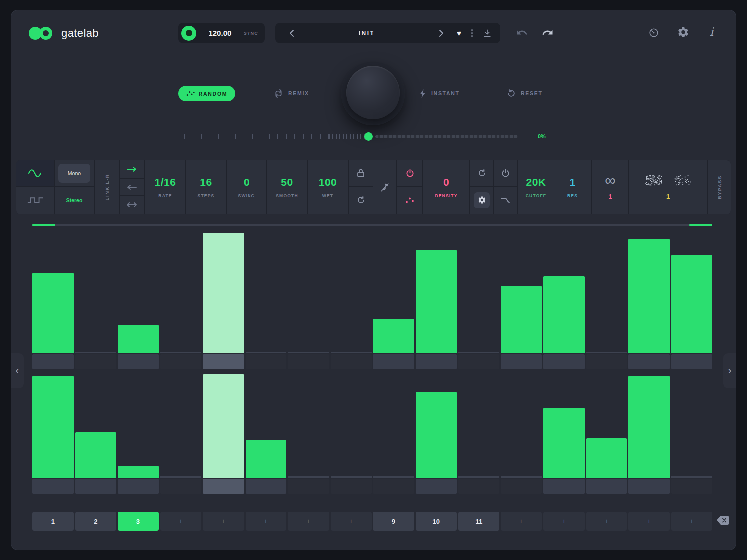 This screenshot has height=560, width=747. I want to click on pattern-button-add-13: +, so click(564, 521).